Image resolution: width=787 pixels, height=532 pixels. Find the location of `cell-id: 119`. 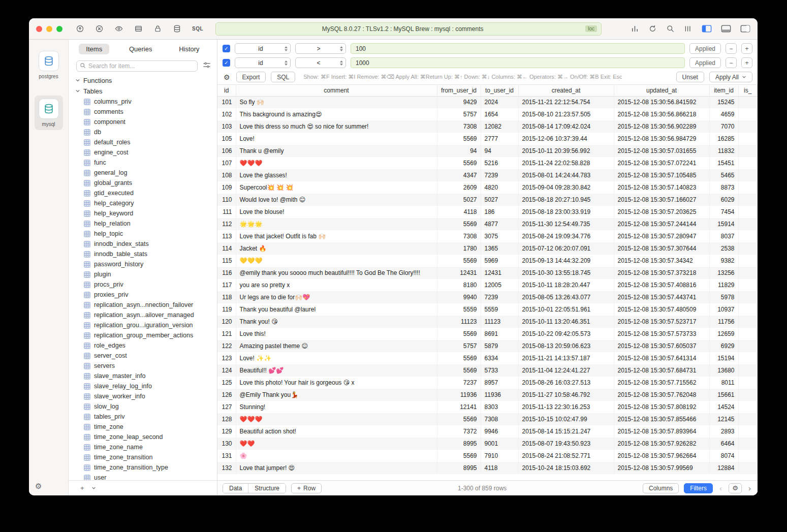

cell-id: 119 is located at coordinates (227, 309).